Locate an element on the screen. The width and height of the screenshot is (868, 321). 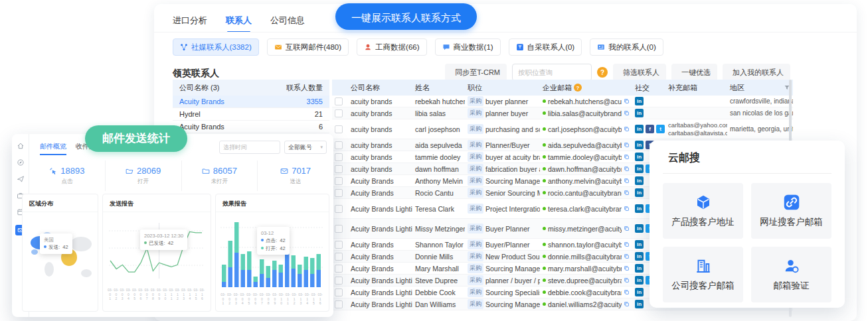
cloud-search-title: 云邮搜 is located at coordinates (684, 158).